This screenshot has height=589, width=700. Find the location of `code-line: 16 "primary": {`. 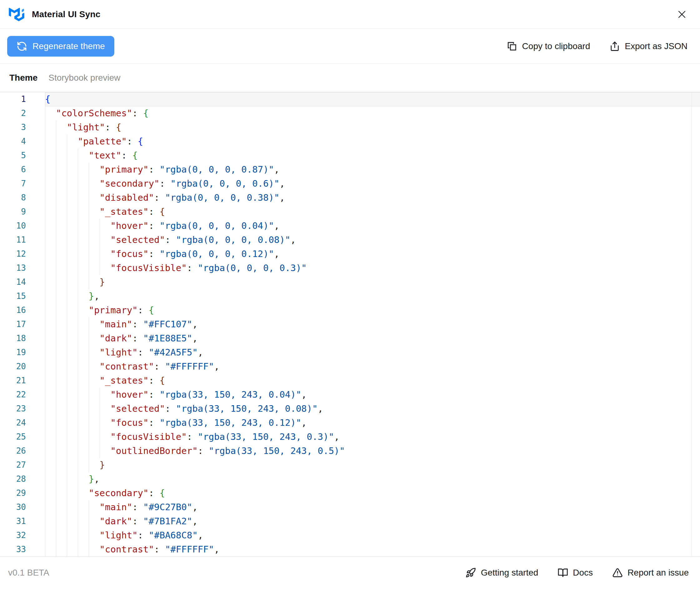

code-line: 16 "primary": { is located at coordinates (350, 310).